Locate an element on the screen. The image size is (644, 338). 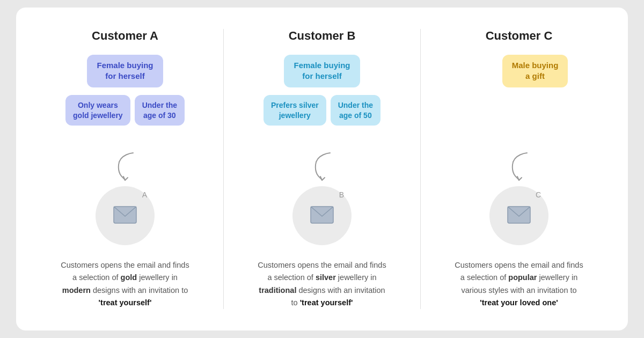
arrow-area-c is located at coordinates (519, 167).